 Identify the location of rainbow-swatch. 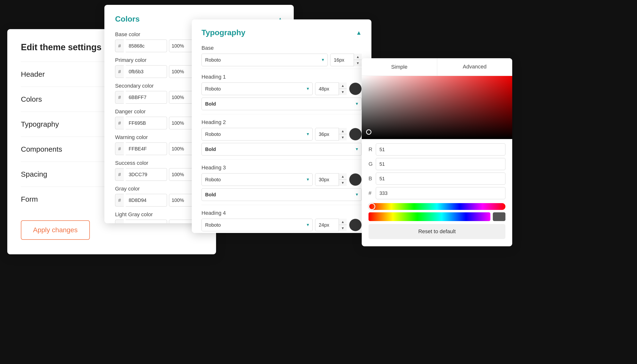
(429, 216).